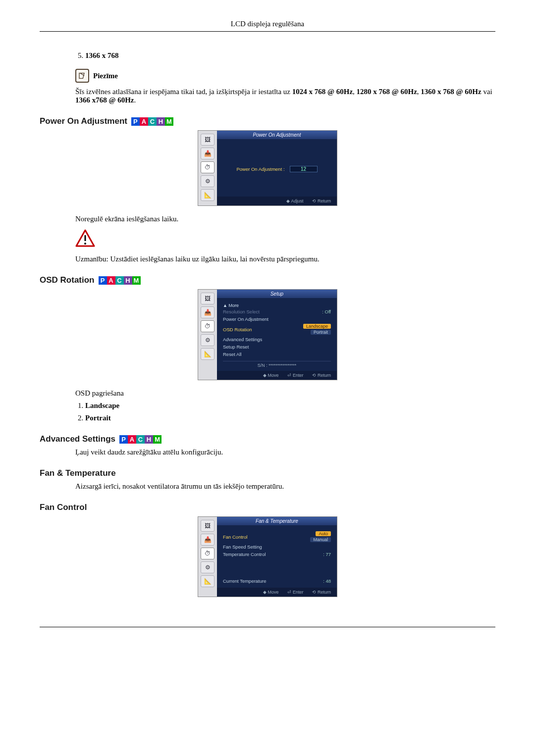 The width and height of the screenshot is (535, 756). Describe the element at coordinates (102, 55) in the screenshot. I see `resolution-item: 1366 x 768` at that location.